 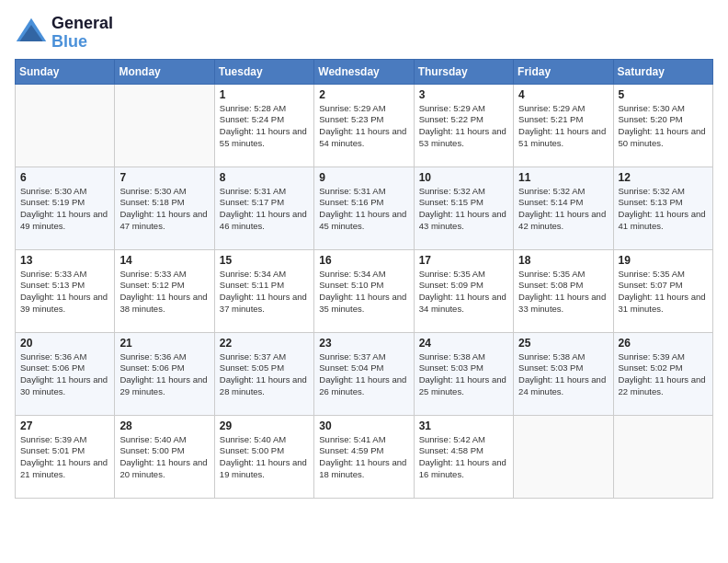 I want to click on day-number: 28, so click(x=164, y=426).